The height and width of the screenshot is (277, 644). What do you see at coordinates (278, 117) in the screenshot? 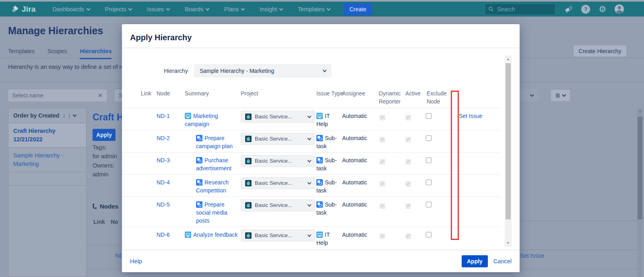
I see `project-cell: Basic Service...` at bounding box center [278, 117].